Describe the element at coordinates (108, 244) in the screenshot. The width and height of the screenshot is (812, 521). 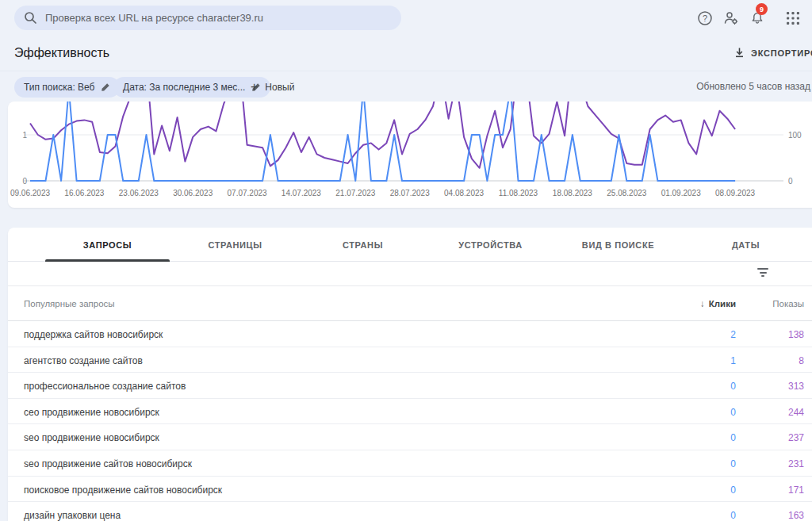
I see `tab-queries: ЗАПРОСЫ` at that location.